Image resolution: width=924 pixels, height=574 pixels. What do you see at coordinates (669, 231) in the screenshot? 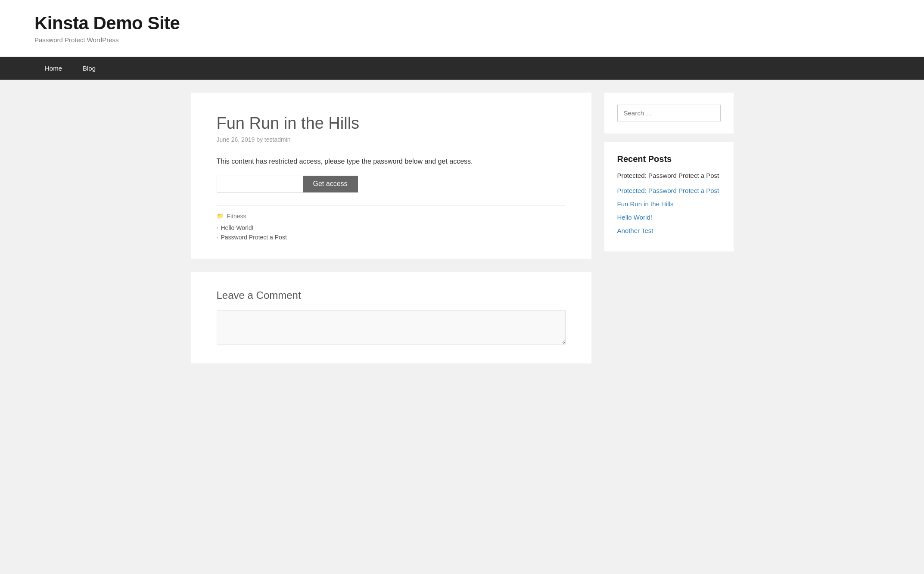
I see `list-item: Another Test` at bounding box center [669, 231].